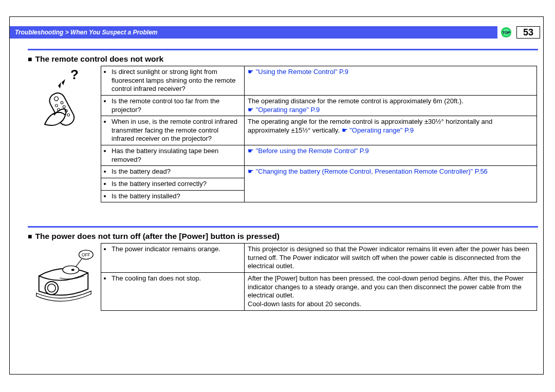  What do you see at coordinates (298, 72) in the screenshot?
I see `link-using-remote: "Using the Remote Control" P.9` at bounding box center [298, 72].